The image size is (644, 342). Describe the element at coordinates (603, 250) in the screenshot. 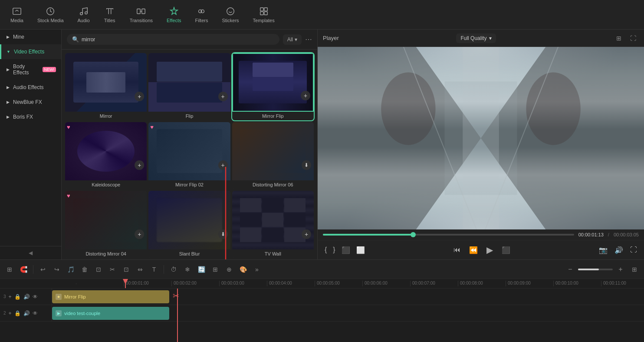

I see `camera-button: 📷` at that location.